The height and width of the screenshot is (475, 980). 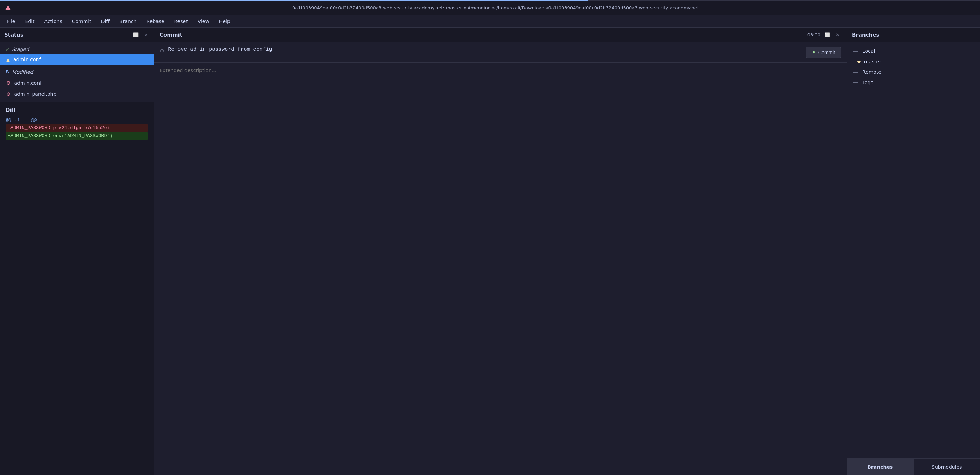 What do you see at coordinates (155, 21) in the screenshot?
I see `menu-rebase: Rebase` at bounding box center [155, 21].